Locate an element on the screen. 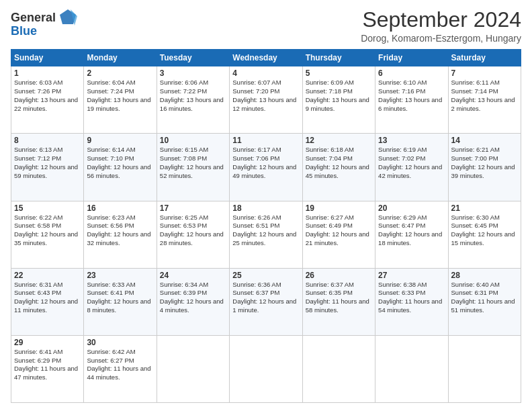  table-row: 29 Sunrise: 6:41 AMSunset: 6:29 PMDaylig… is located at coordinates (48, 369).